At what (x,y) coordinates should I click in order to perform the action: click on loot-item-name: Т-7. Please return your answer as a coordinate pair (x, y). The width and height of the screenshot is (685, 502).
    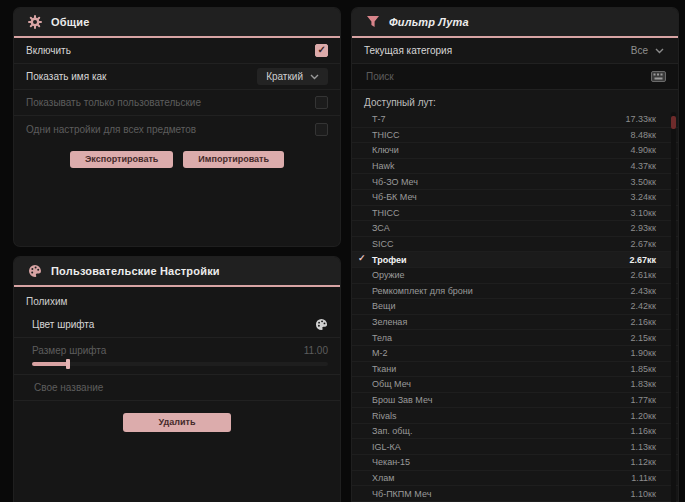
    Looking at the image, I should click on (379, 119).